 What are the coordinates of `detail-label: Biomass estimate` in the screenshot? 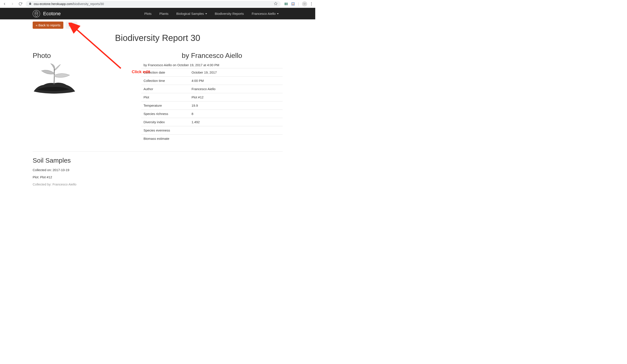 It's located at (165, 139).